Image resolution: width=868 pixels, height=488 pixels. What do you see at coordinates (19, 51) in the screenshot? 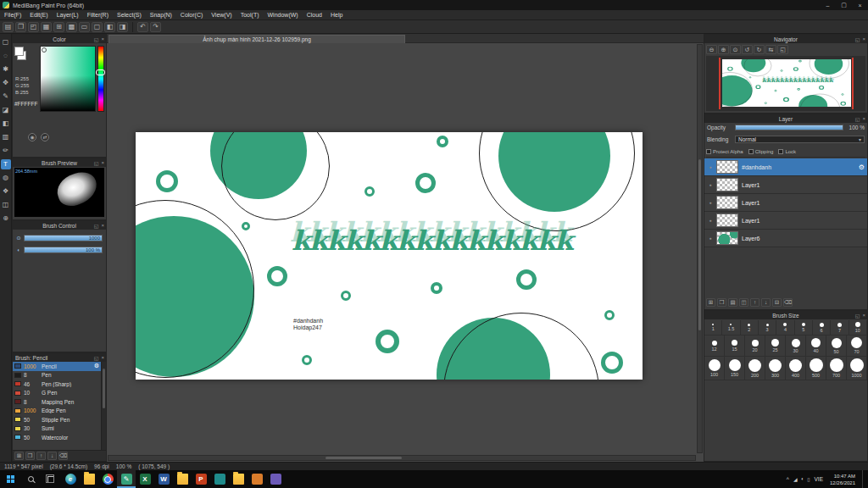
I see `foreground-color-swatch` at bounding box center [19, 51].